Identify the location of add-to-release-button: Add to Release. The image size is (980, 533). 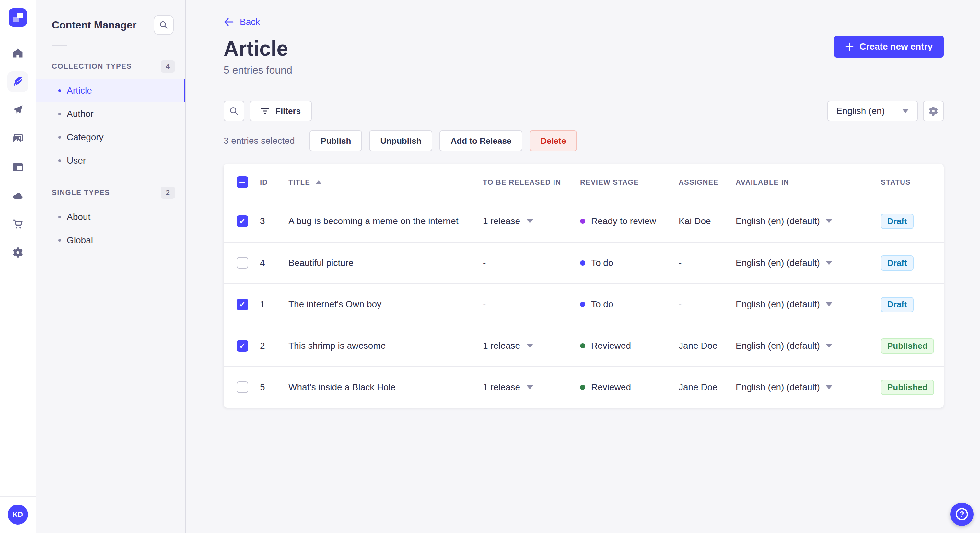
(481, 141).